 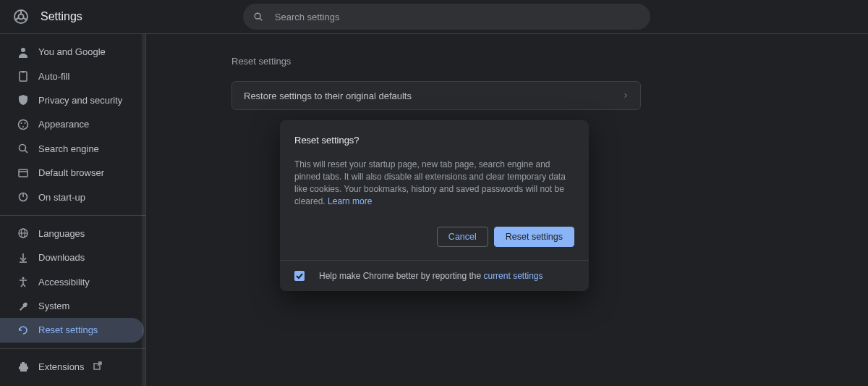 What do you see at coordinates (434, 140) in the screenshot?
I see `dialog-title: Reset settings?` at bounding box center [434, 140].